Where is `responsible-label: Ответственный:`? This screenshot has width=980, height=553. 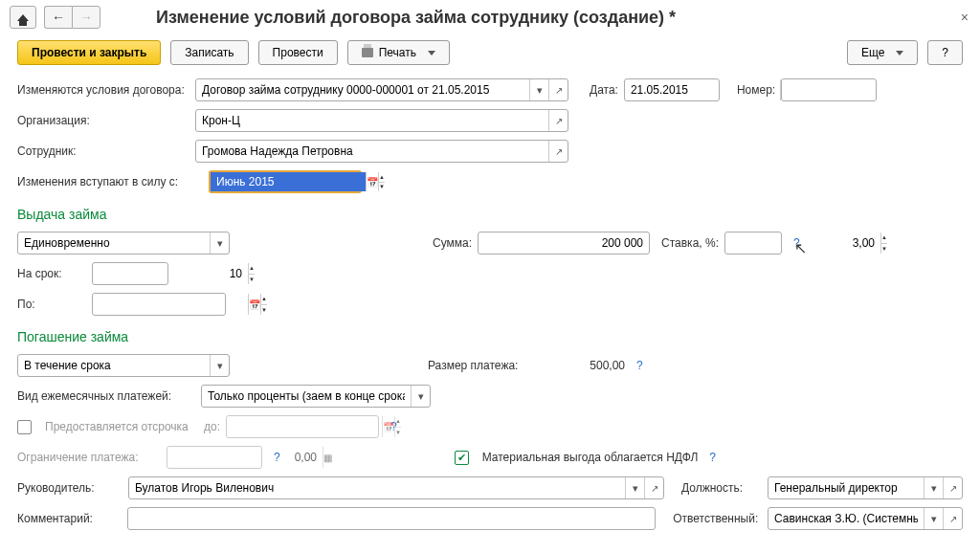
responsible-label: Ответственный: is located at coordinates (718, 519).